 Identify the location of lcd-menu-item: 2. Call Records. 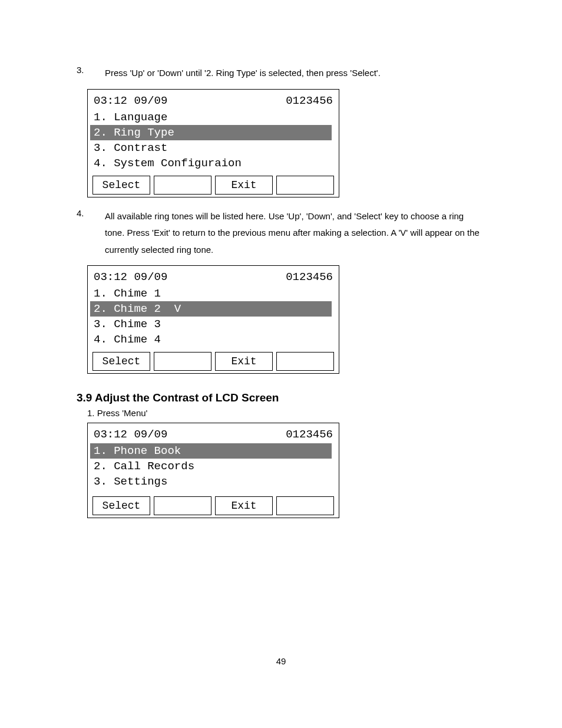
(213, 466).